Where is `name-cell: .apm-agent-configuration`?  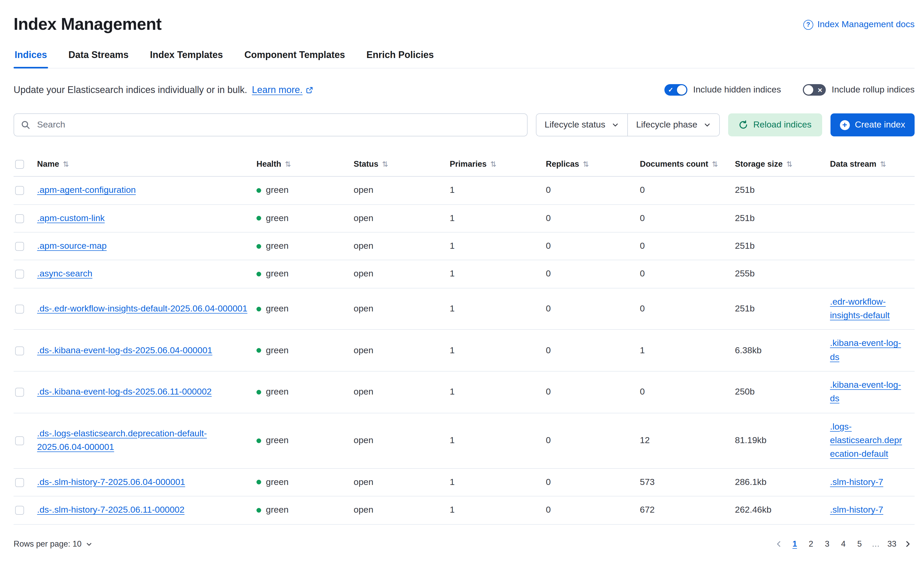 name-cell: .apm-agent-configuration is located at coordinates (147, 191).